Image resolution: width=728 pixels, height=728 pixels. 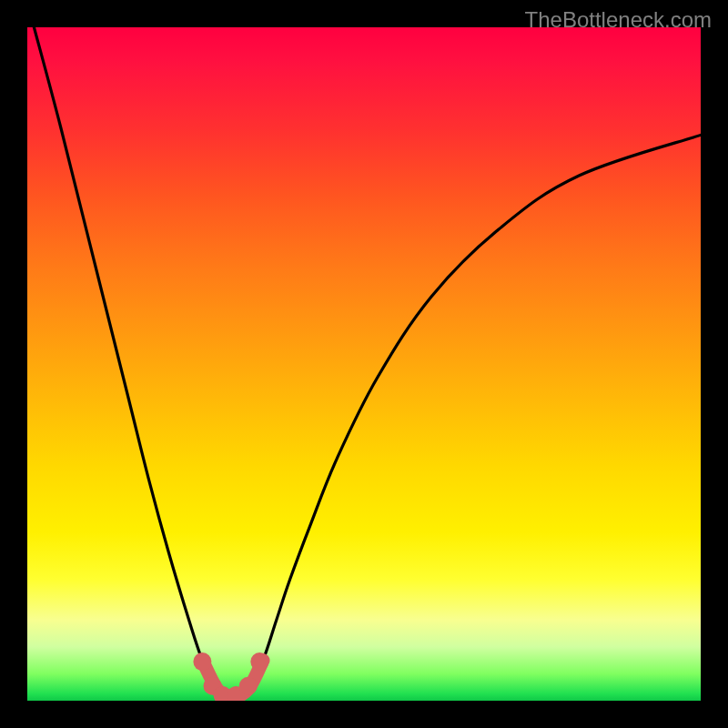 I want to click on watermark-text: TheBottleneck.com, so click(x=619, y=20).